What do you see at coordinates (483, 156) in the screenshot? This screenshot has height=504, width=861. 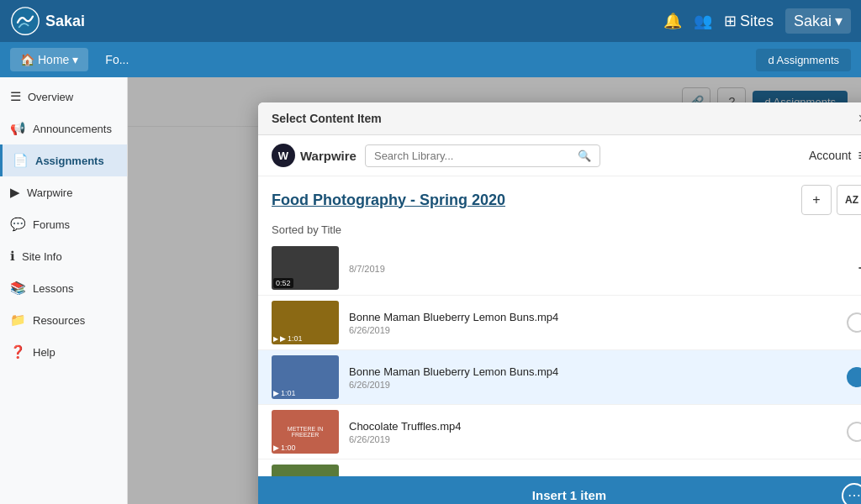 I see `search-box: 🔍` at bounding box center [483, 156].